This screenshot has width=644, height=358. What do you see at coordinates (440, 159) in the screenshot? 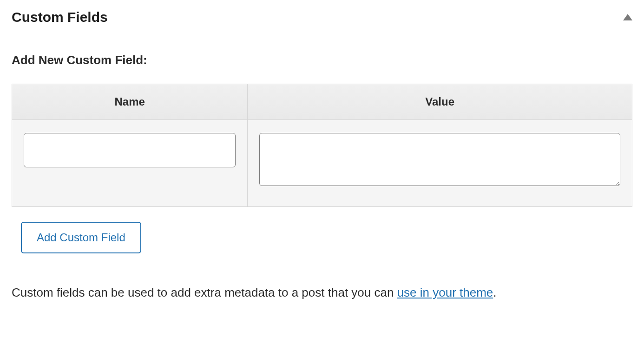
I see `value-textarea` at bounding box center [440, 159].